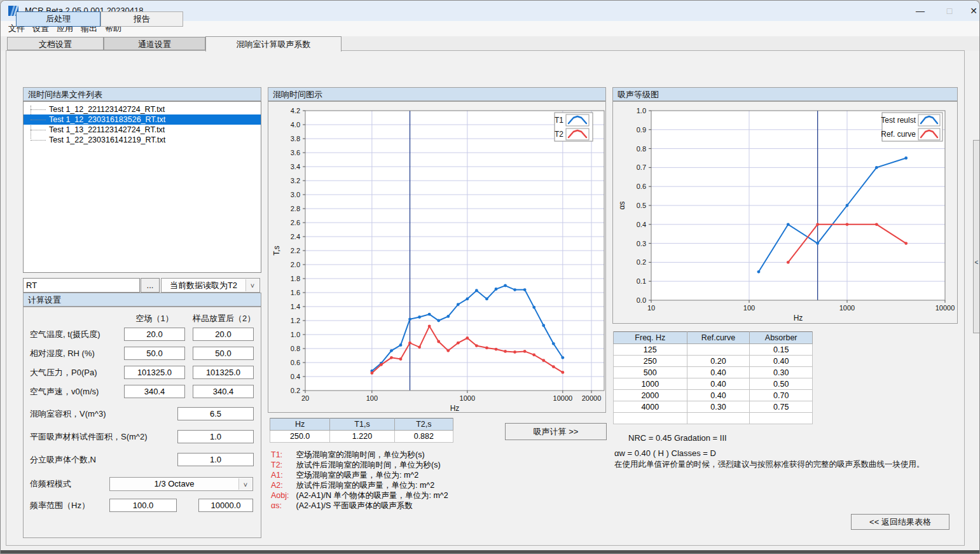 The width and height of the screenshot is (980, 554). What do you see at coordinates (714, 373) in the screenshot?
I see `table-row: 5000.400.30` at bounding box center [714, 373].